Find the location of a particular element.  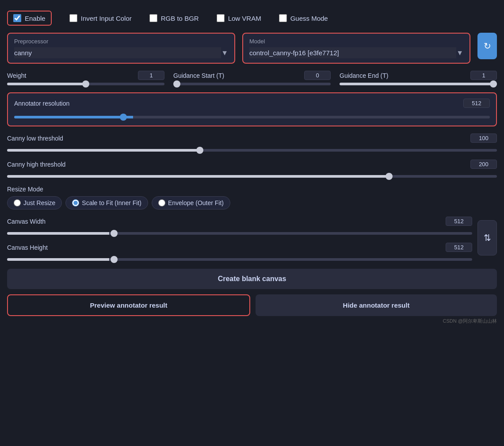

rgb-checkbox is located at coordinates (153, 18).